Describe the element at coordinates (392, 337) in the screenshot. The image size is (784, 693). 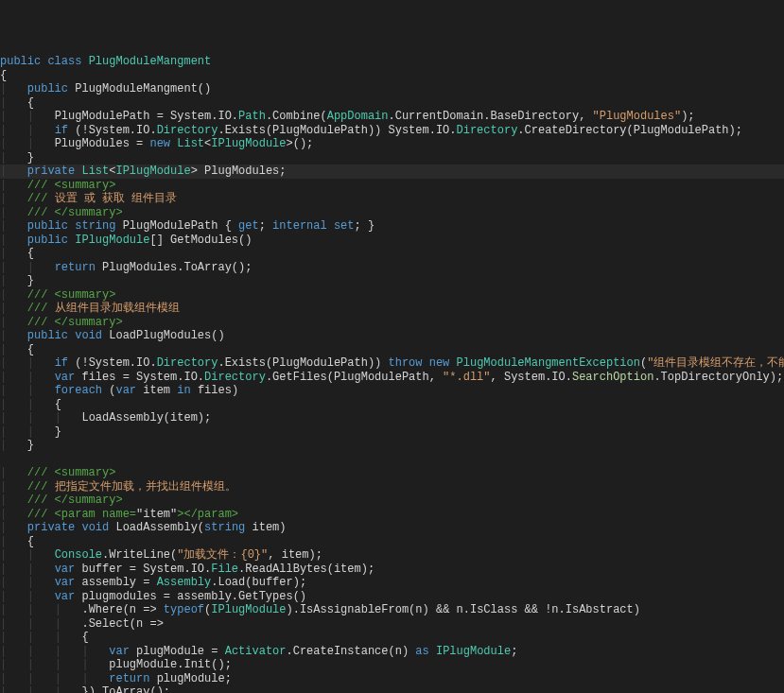
I see `code-line: | public void LoadPlugModules()` at that location.